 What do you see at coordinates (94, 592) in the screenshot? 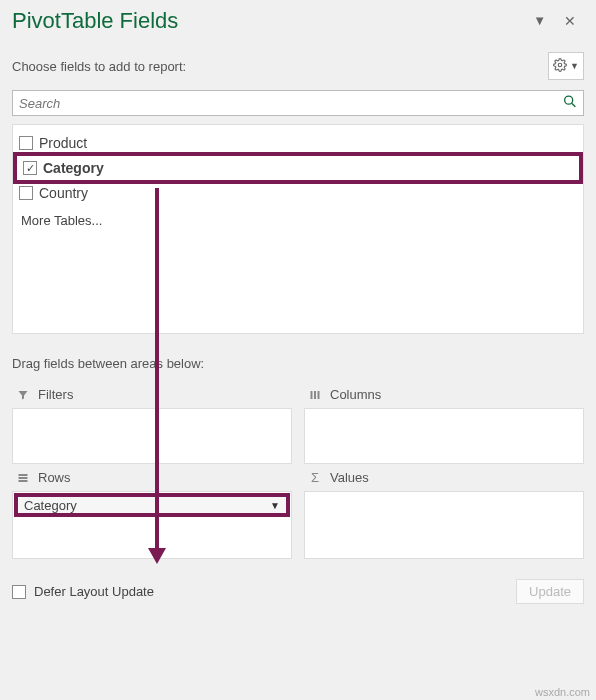
I see `defer-layout-label: Defer Layout Update` at bounding box center [94, 592].